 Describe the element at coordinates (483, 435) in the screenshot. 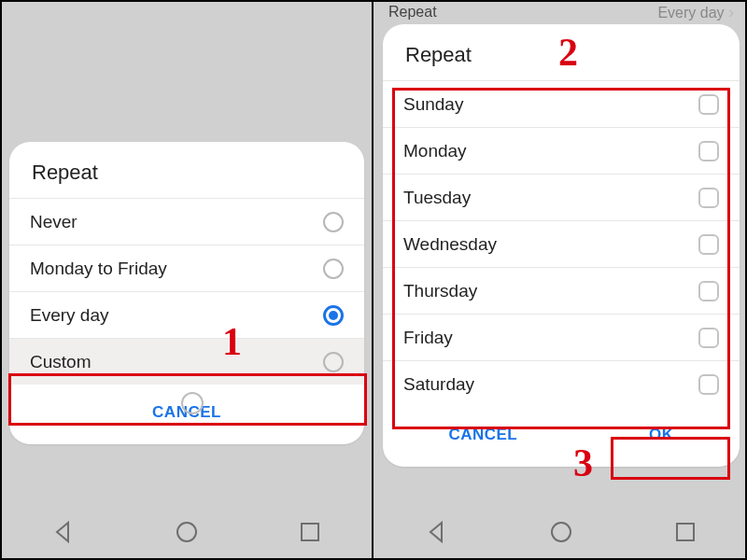

I see `cancel-button: CANCEL` at that location.